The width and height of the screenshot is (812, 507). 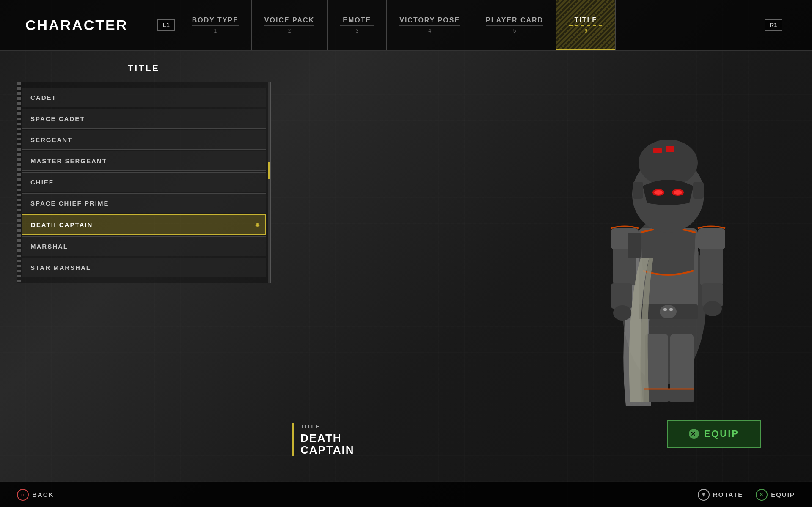 What do you see at coordinates (36, 495) in the screenshot?
I see `bottom-left: ○ BACK` at bounding box center [36, 495].